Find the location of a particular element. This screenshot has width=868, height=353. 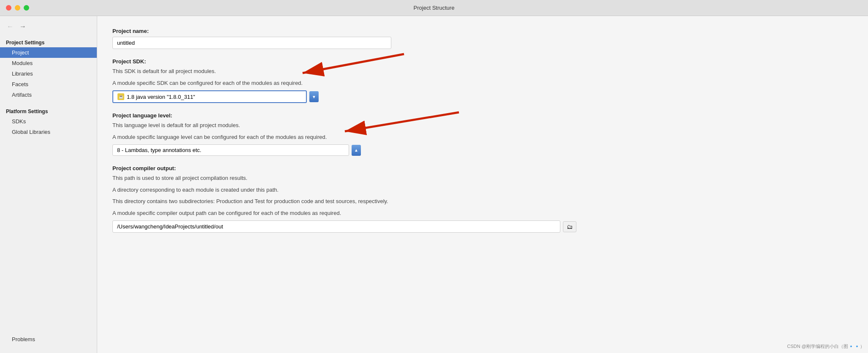

folder-browse-button: 🗂 is located at coordinates (570, 227).